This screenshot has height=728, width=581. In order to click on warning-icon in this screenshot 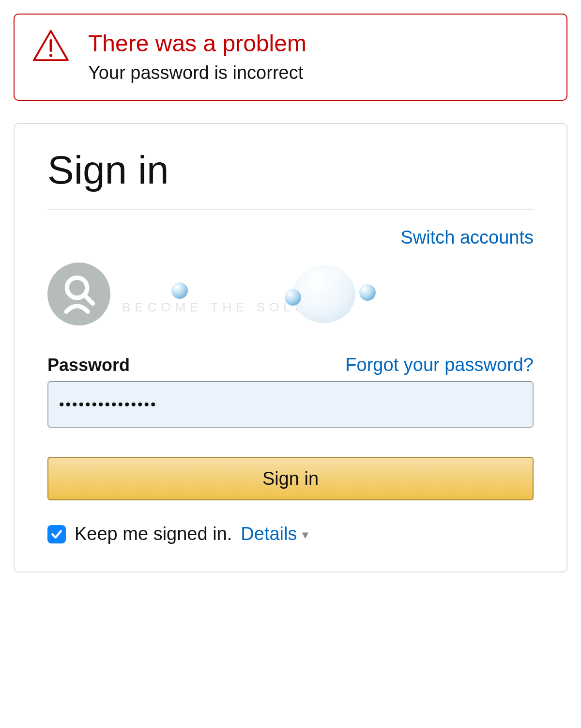, I will do `click(51, 47)`.